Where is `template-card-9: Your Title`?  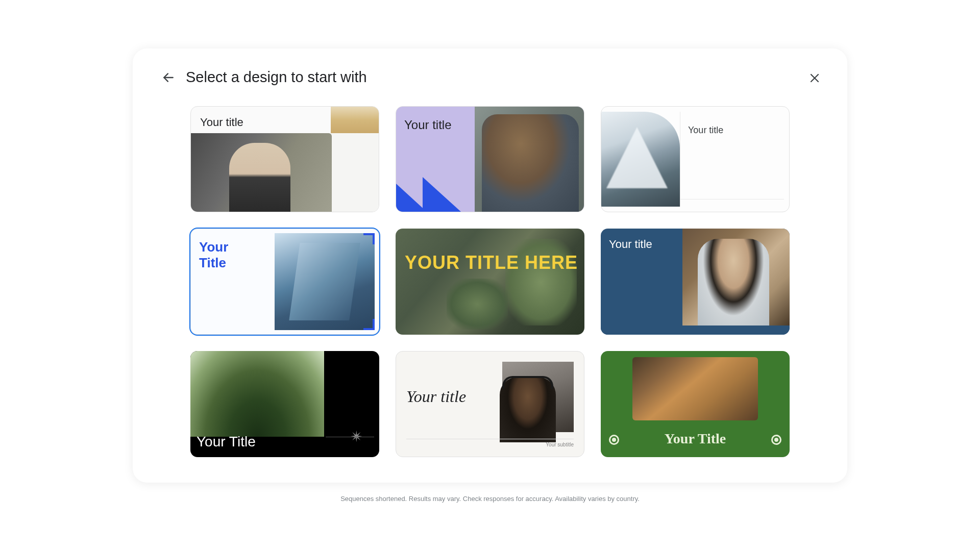 template-card-9: Your Title is located at coordinates (695, 404).